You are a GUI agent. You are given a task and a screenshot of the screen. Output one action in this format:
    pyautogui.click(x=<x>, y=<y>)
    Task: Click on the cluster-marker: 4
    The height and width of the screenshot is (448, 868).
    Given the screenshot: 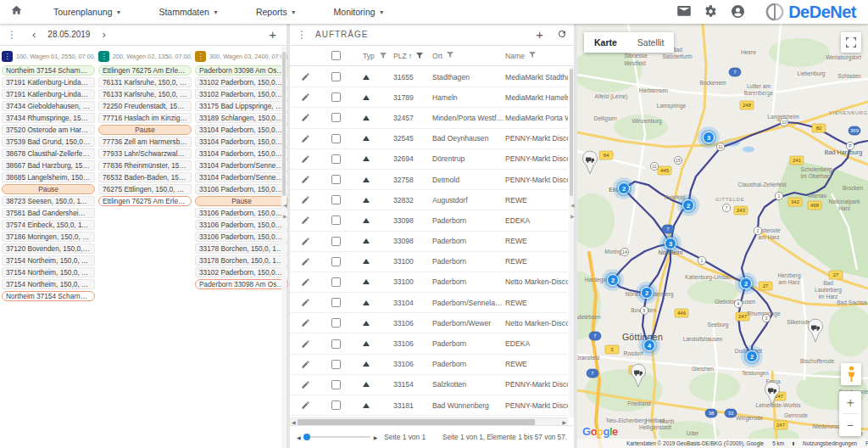 What is the action you would take?
    pyautogui.click(x=649, y=345)
    